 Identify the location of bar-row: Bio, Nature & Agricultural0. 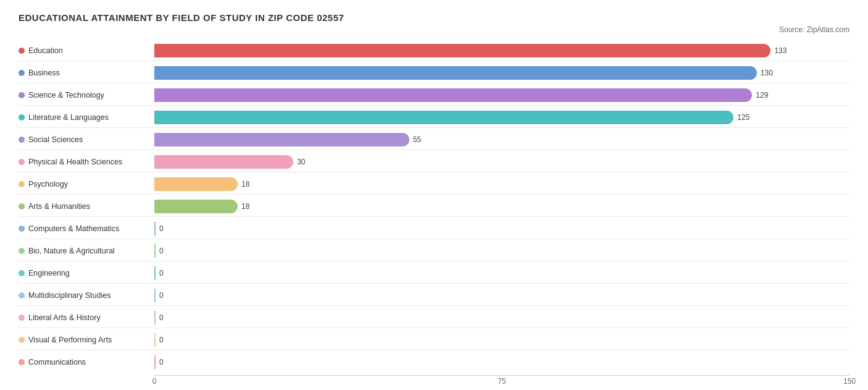
(434, 251).